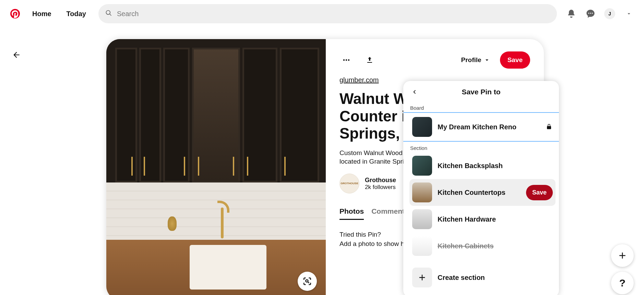 This screenshot has height=295, width=644. I want to click on section-row: Kitchen Countertops Save, so click(482, 192).